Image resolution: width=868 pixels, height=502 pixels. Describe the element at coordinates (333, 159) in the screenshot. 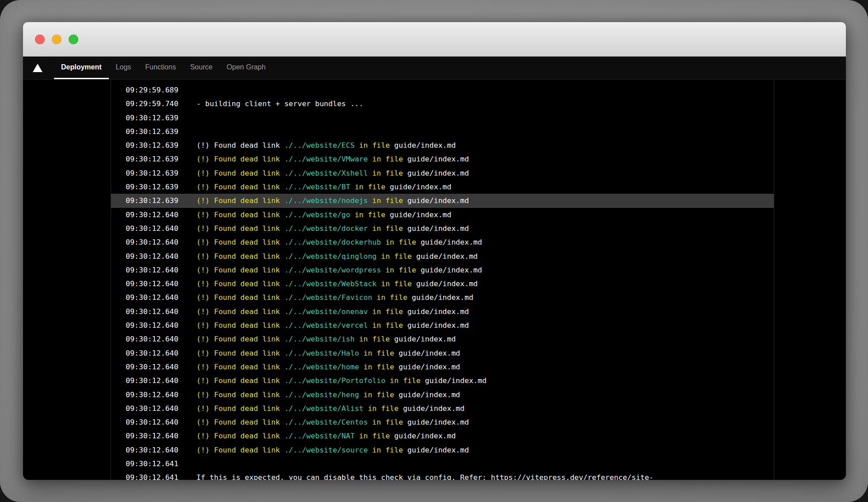

I see `log-message: (!) Found dead link ./../website/VMware …` at that location.